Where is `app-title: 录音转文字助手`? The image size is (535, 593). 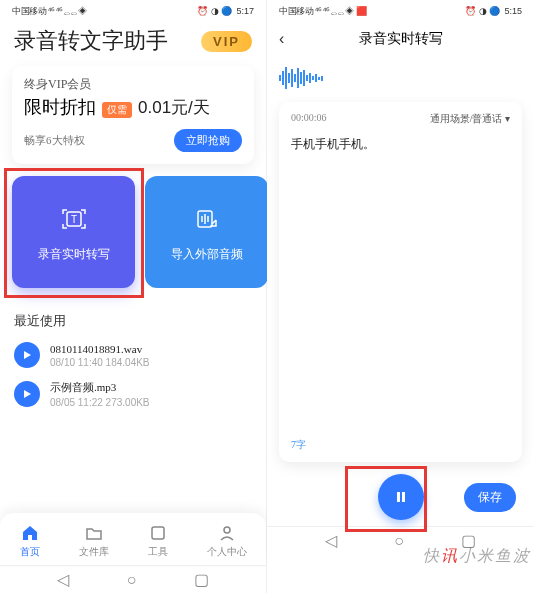
app-title: 录音转文字助手 is located at coordinates (91, 41).